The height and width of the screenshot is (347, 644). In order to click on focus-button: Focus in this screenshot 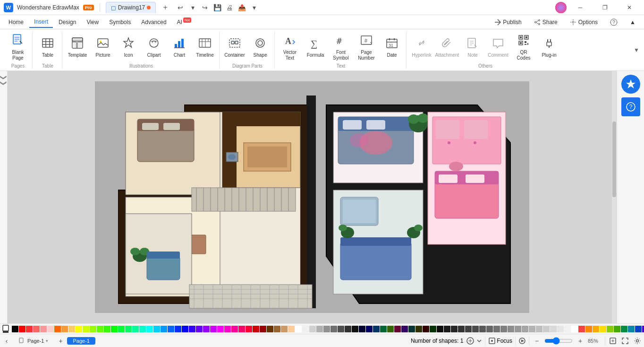, I will do `click(500, 341)`.